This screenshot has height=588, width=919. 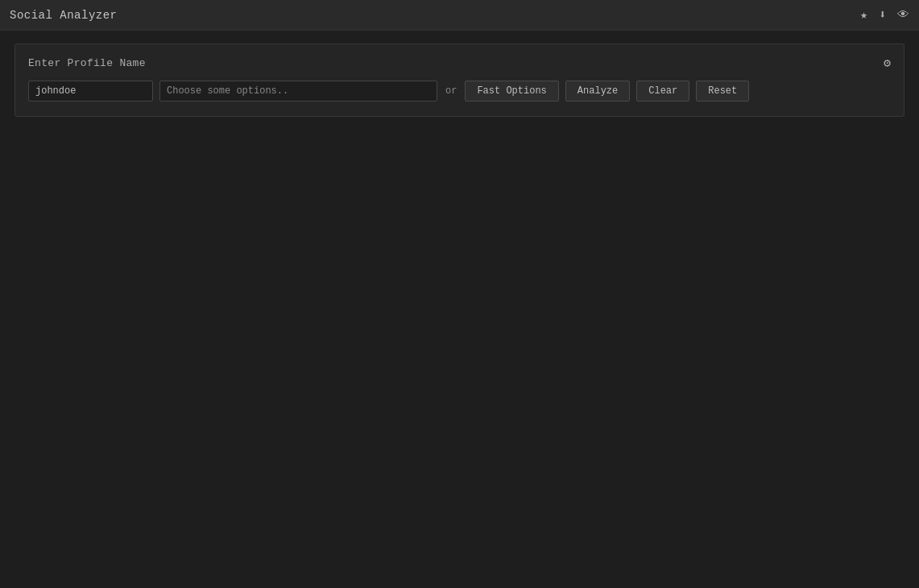 I want to click on card-title: Enter Profile Name, so click(x=87, y=63).